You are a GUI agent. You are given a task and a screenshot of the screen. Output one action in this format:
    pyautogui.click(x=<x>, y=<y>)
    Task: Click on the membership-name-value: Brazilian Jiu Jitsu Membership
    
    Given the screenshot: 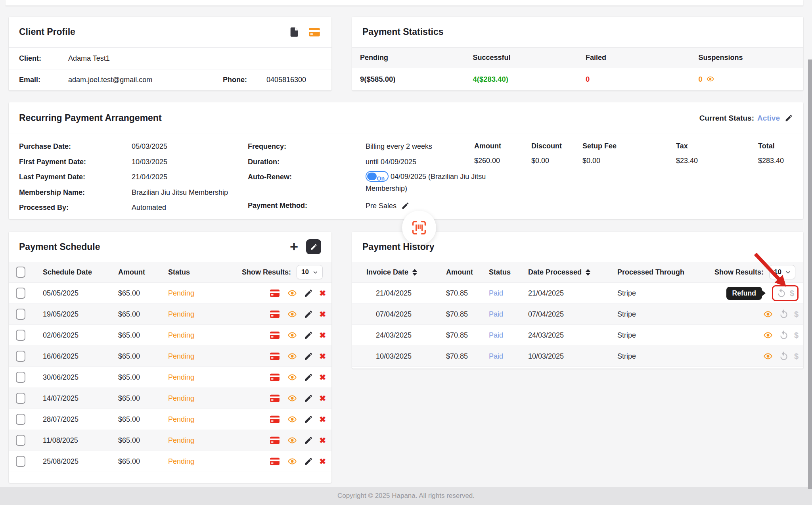 What is the action you would take?
    pyautogui.click(x=180, y=193)
    